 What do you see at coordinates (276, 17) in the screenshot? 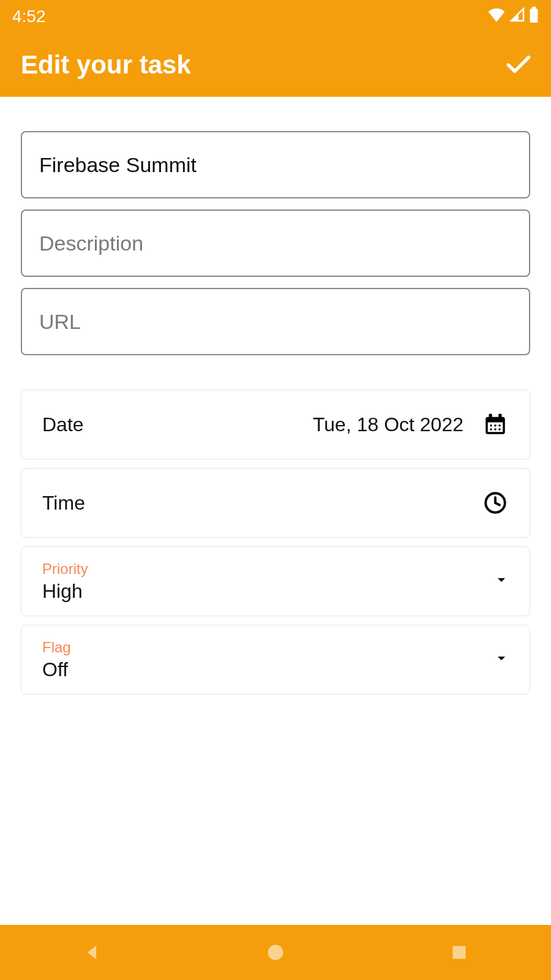
I see `status-bar: 4:52` at bounding box center [276, 17].